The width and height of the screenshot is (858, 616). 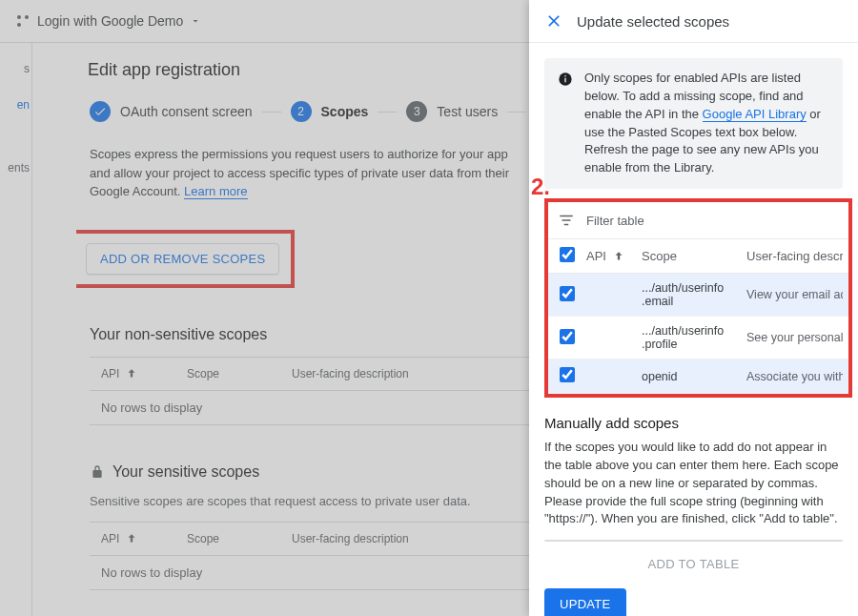 What do you see at coordinates (795, 338) in the screenshot?
I see `desc-cell: See your personal info, including any pu…` at bounding box center [795, 338].